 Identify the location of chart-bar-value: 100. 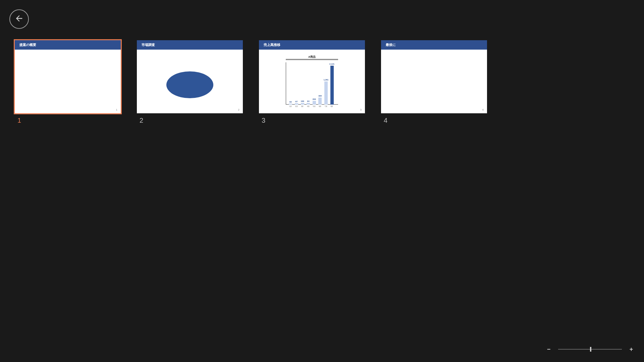
(303, 101).